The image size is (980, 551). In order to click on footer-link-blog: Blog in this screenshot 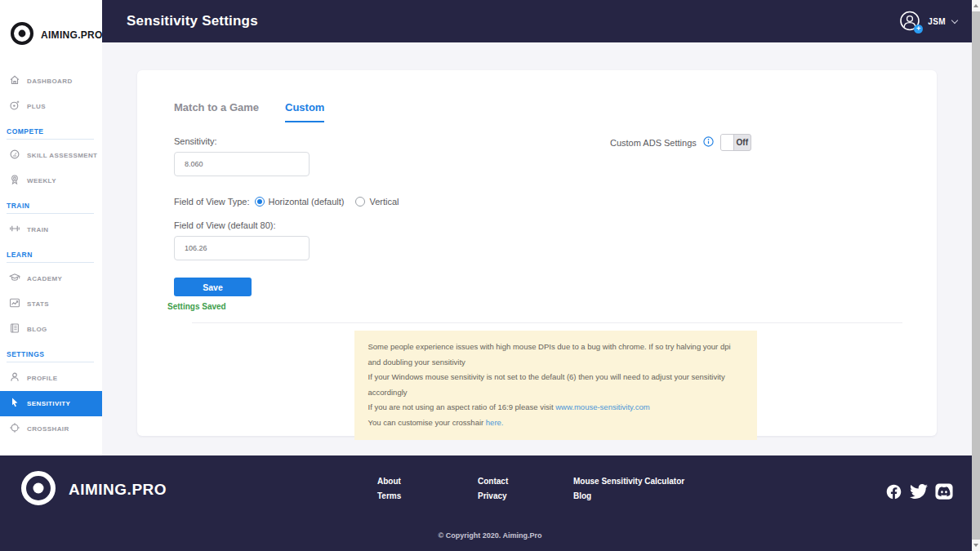, I will do `click(629, 496)`.